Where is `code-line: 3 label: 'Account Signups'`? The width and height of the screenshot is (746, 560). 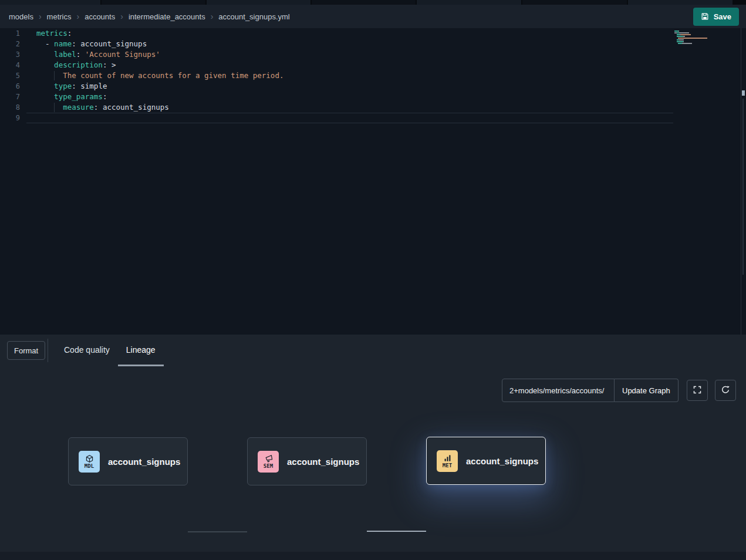 code-line: 3 label: 'Account Signups' is located at coordinates (373, 55).